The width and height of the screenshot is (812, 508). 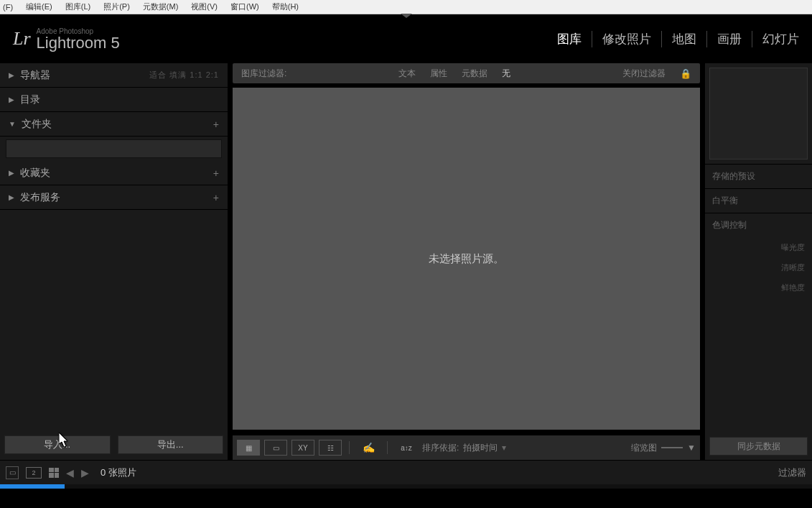 I want to click on module-book: 画册, so click(x=729, y=39).